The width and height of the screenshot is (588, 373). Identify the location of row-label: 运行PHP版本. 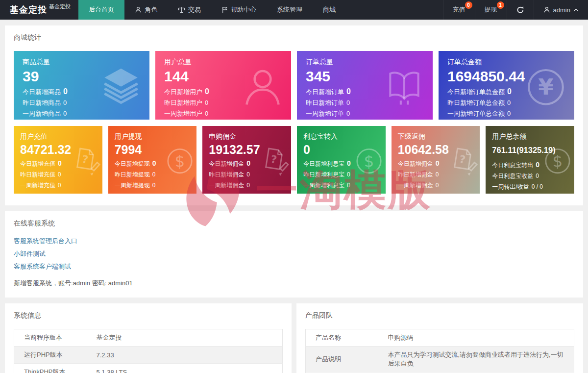
(53, 355).